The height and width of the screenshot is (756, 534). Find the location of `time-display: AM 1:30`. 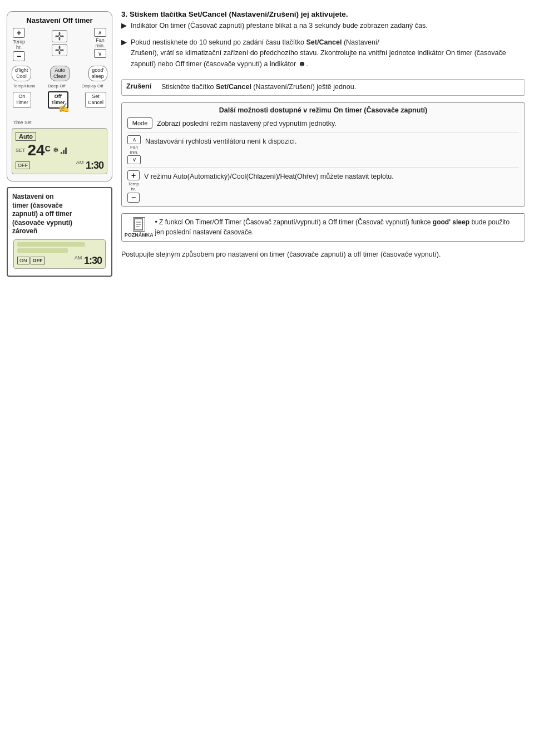

time-display: AM 1:30 is located at coordinates (90, 166).